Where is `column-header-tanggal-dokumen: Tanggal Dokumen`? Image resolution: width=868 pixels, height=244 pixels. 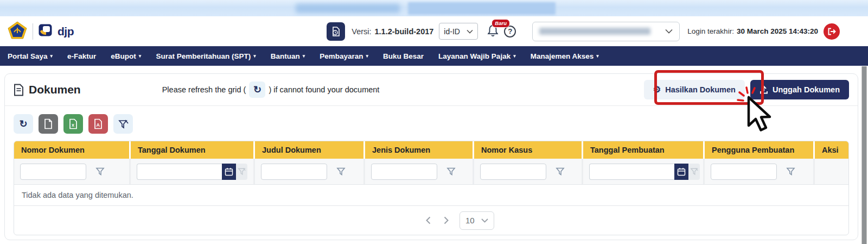
column-header-tanggal-dokumen: Tanggal Dokumen is located at coordinates (193, 150).